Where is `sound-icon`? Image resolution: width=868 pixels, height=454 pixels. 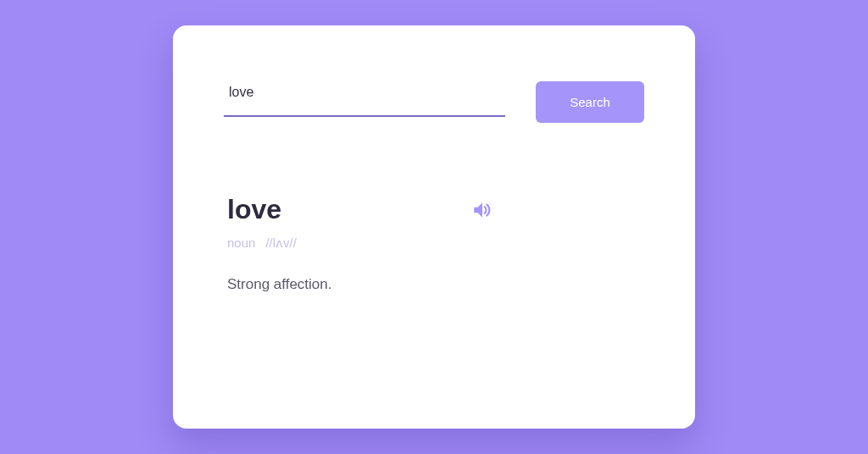 sound-icon is located at coordinates (482, 210).